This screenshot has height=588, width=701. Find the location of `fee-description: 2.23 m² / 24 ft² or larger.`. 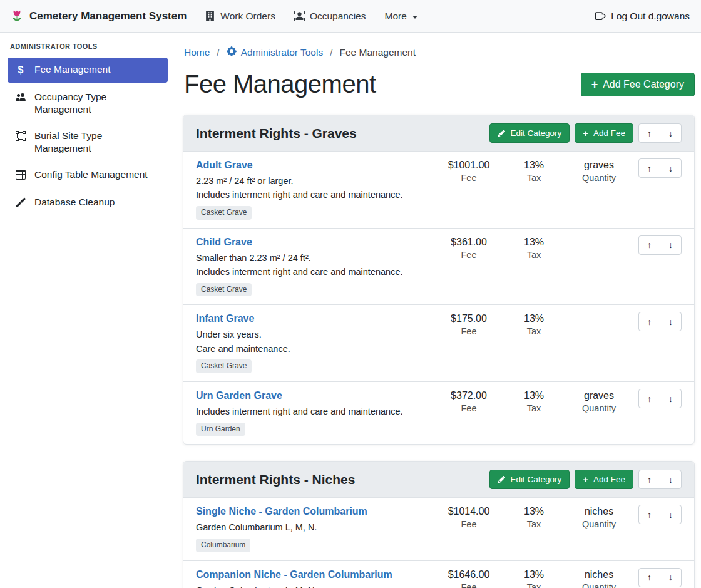

fee-description: 2.23 m² / 24 ft² or larger. is located at coordinates (314, 181).